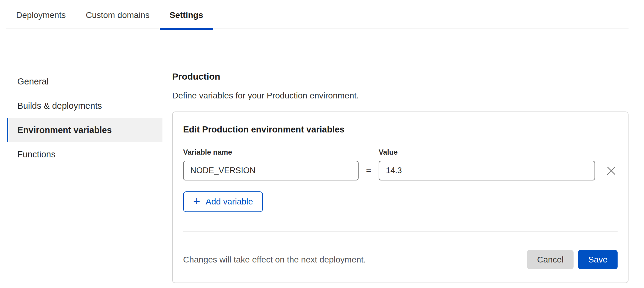 This screenshot has height=288, width=644. I want to click on remove-variable-button, so click(606, 171).